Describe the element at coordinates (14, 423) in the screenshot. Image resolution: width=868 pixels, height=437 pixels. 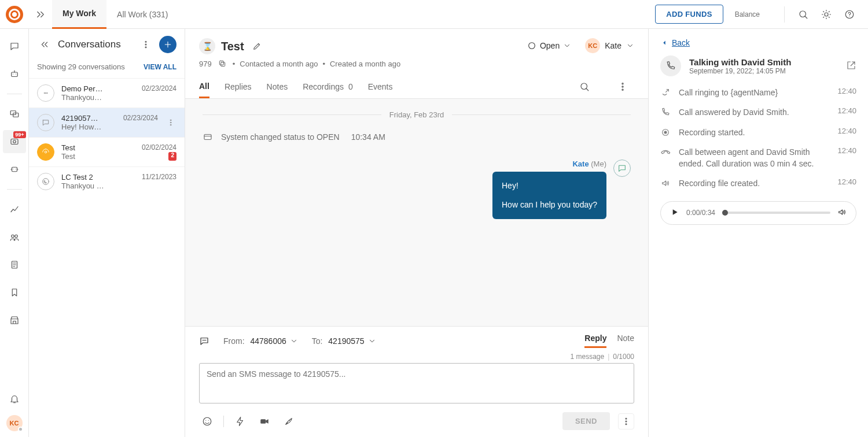
I see `rail-user-avatar: KC` at that location.